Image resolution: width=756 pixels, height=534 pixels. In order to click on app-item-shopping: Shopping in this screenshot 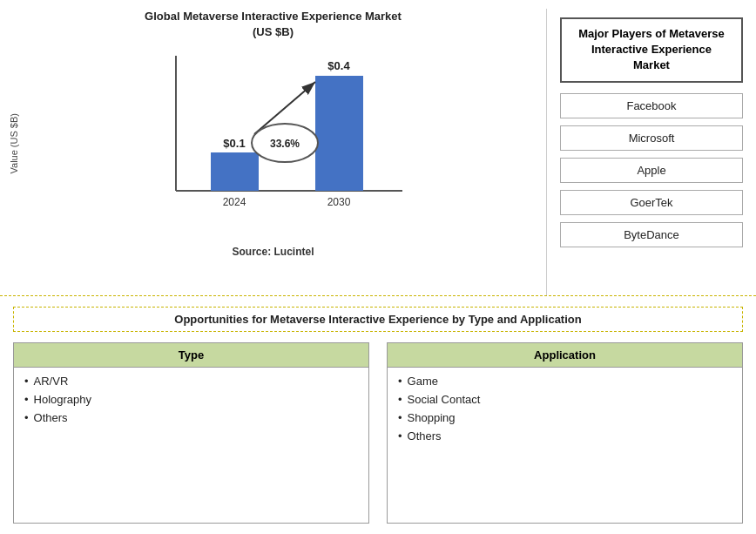, I will do `click(564, 418)`.